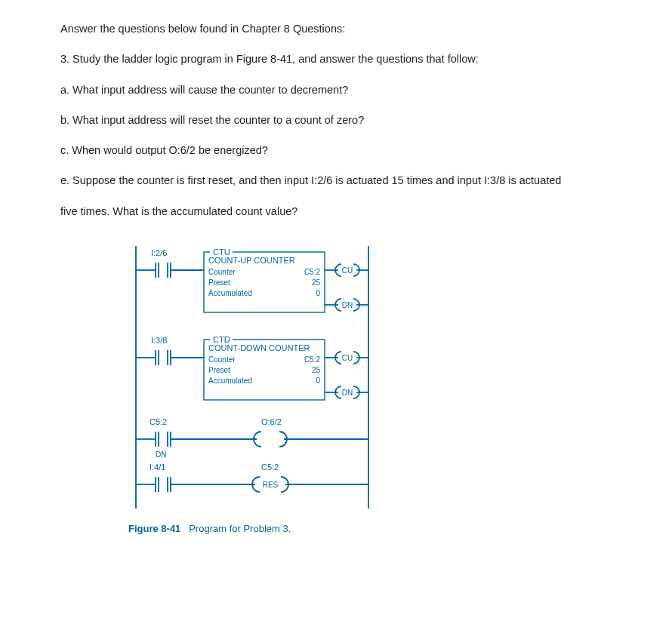  Describe the element at coordinates (159, 253) in the screenshot. I see `rung1-input-label: I:2/6` at that location.